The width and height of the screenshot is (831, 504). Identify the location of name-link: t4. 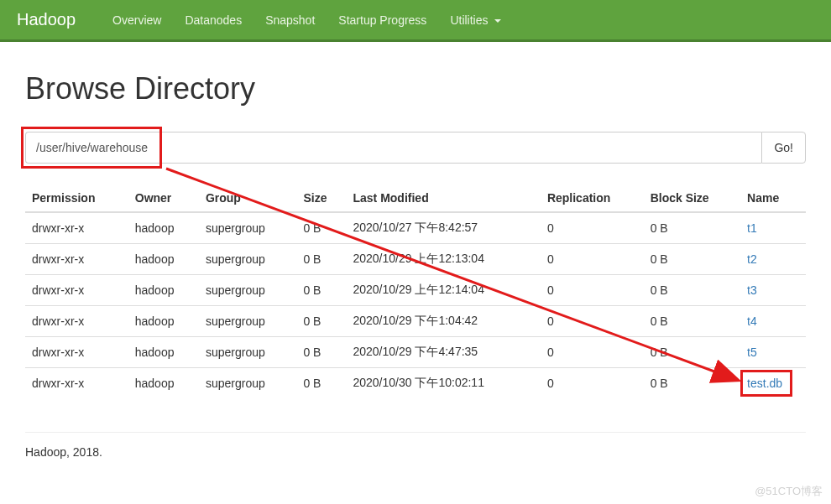
(752, 321).